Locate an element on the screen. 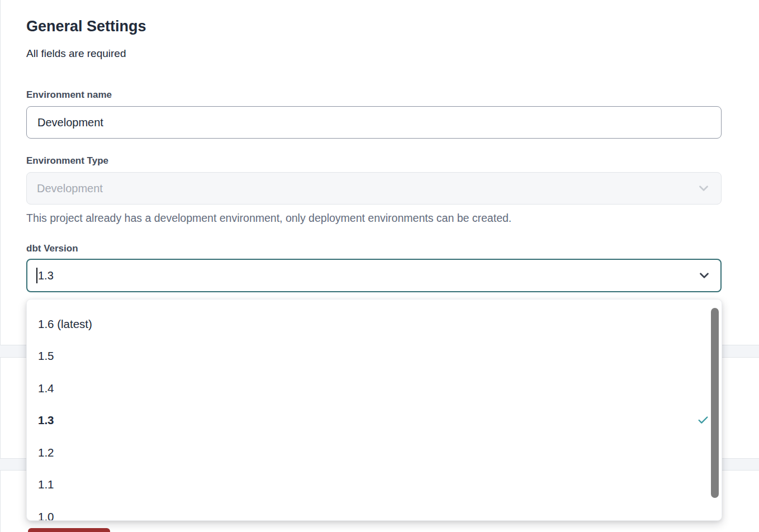  option-label: 1.0 is located at coordinates (46, 515).